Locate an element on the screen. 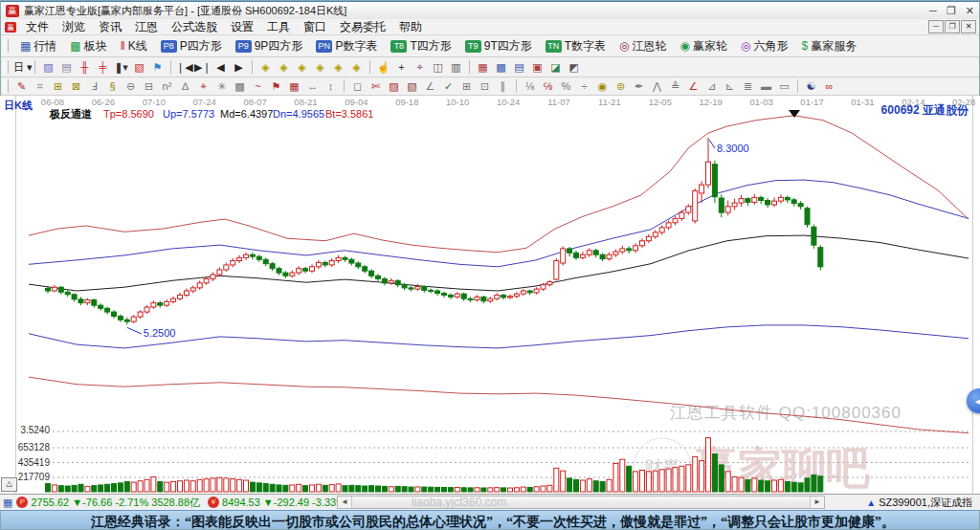 The width and height of the screenshot is (980, 530). child-restore-button: ❐ is located at coordinates (952, 27).